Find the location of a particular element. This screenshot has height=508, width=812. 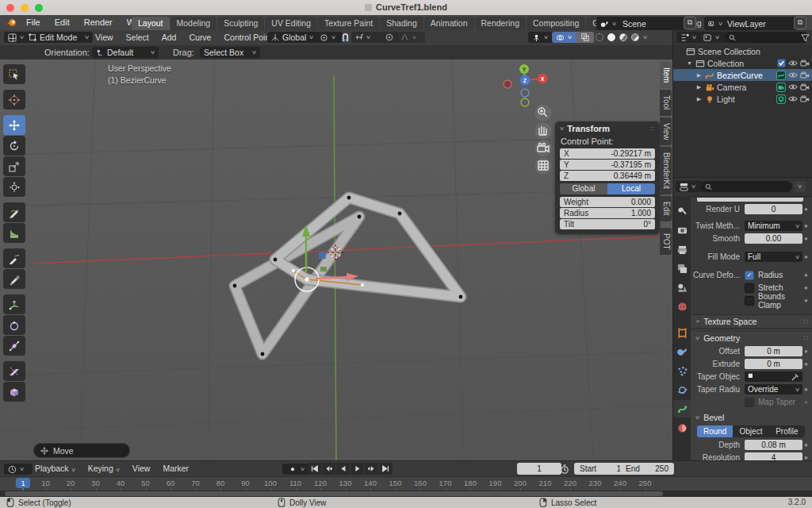

snap-target-selector: ∨ is located at coordinates (367, 37).